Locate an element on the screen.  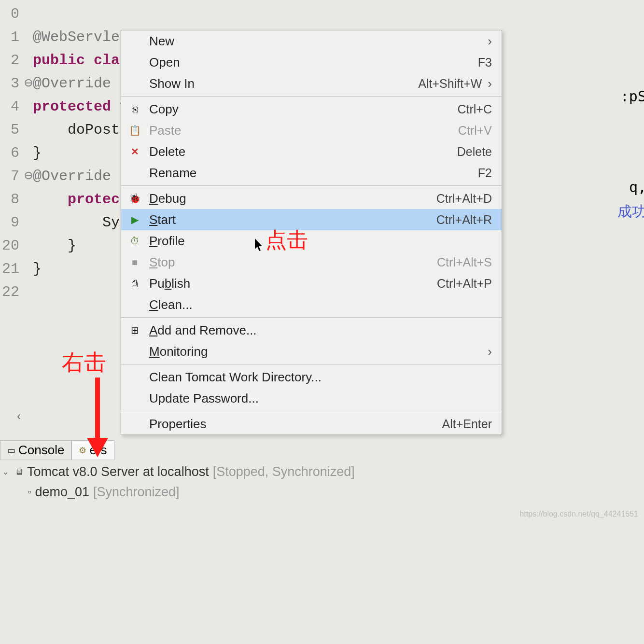
annotation-click-label: 点击 is located at coordinates (287, 240).